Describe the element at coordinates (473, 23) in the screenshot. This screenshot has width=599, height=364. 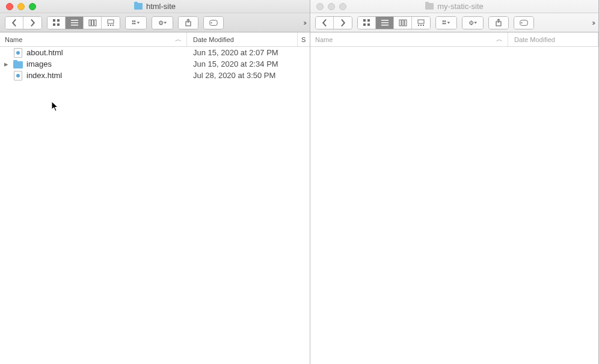
I see `action-group` at that location.